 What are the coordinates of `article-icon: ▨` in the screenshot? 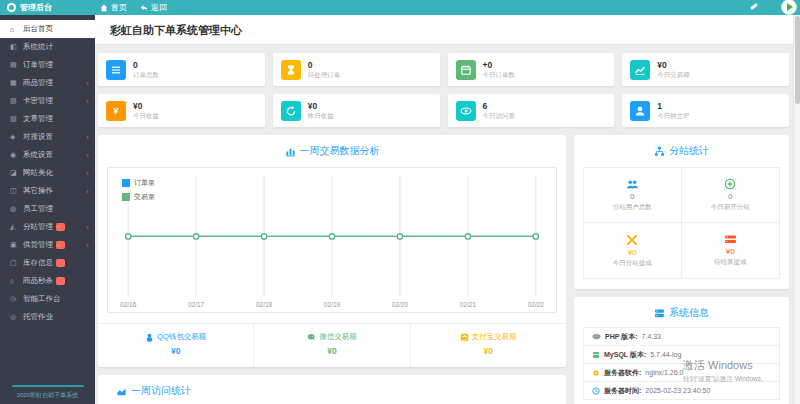 It's located at (14, 119).